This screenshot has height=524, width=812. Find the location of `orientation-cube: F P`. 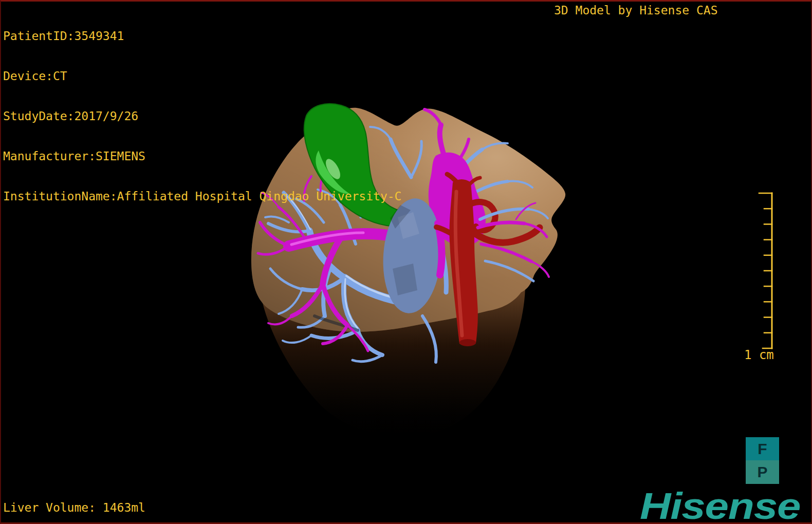

orientation-cube: F P is located at coordinates (763, 460).